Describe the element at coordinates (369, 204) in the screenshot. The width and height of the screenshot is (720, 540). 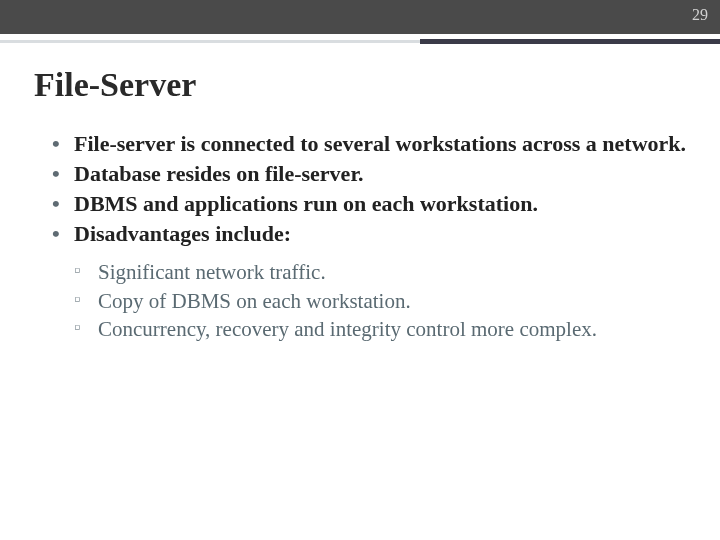
I see `bullet-item: DBMS and applications run on each workst…` at that location.